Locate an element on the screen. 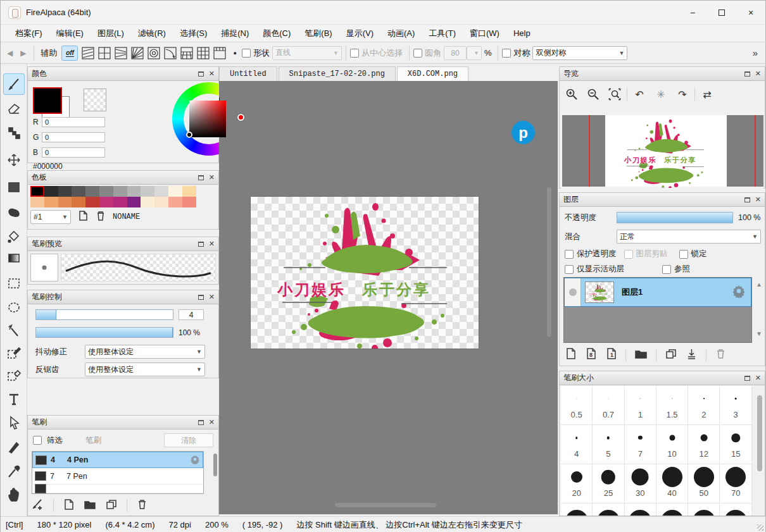 The height and width of the screenshot is (532, 766). blue-value-bar: 0 is located at coordinates (73, 152).